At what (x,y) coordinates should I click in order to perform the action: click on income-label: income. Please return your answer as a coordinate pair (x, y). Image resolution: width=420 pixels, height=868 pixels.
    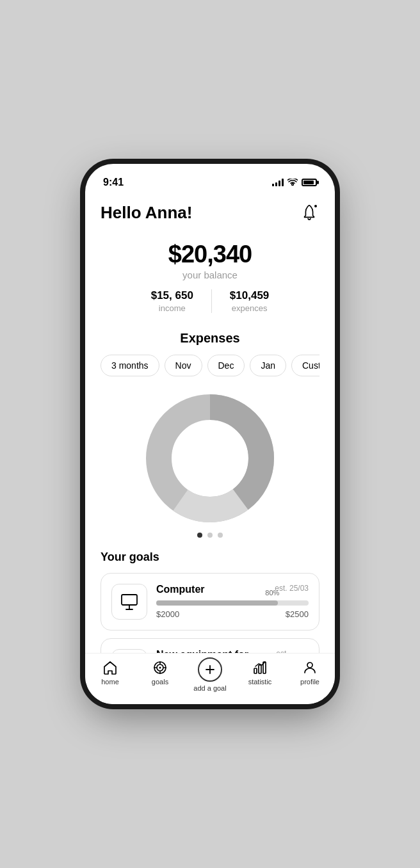
    Looking at the image, I should click on (172, 309).